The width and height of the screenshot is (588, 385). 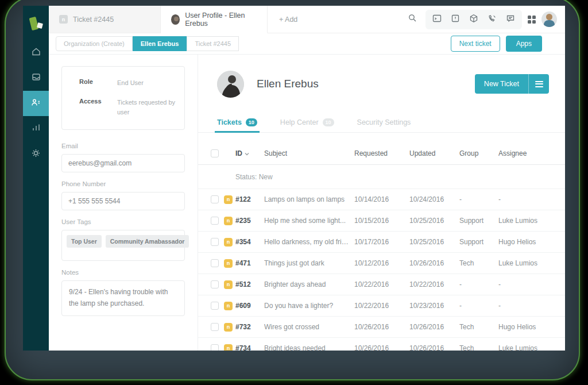 What do you see at coordinates (36, 78) in the screenshot?
I see `views-icon` at bounding box center [36, 78].